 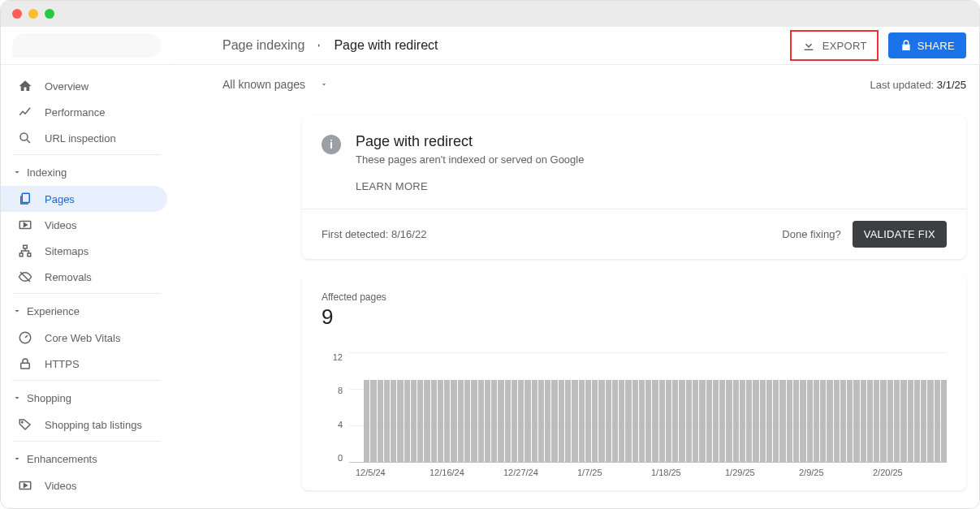 I want to click on nav-sitemaps: Sitemaps, so click(x=84, y=251).